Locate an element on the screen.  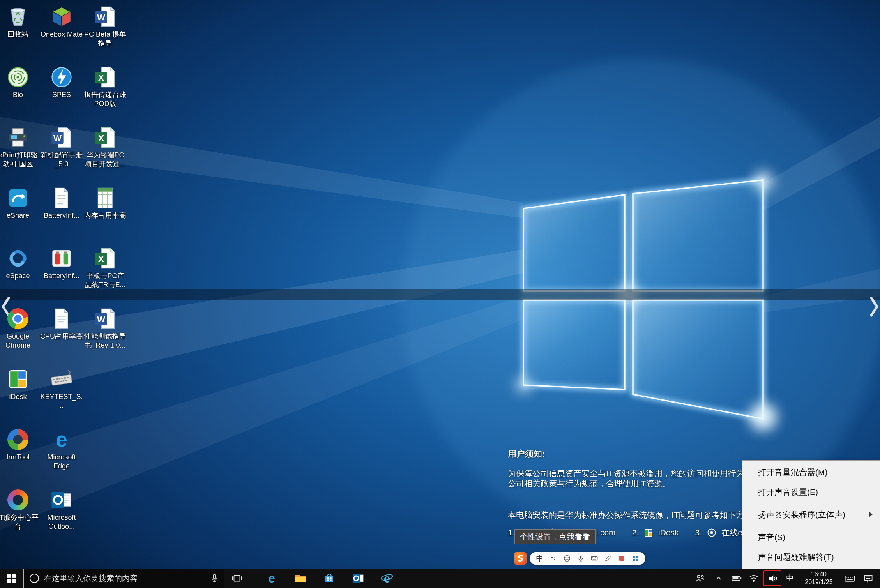
taskbar-store-button is located at coordinates (329, 578).